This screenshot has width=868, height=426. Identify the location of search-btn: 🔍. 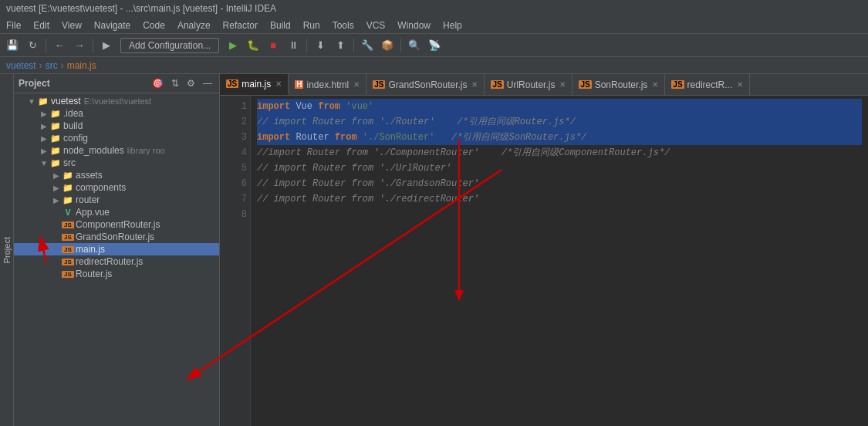
(414, 46).